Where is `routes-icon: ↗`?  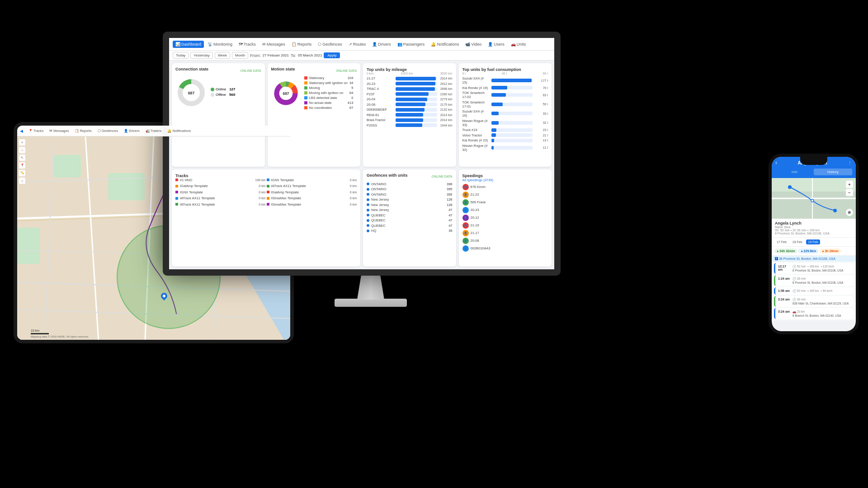
routes-icon: ↗ is located at coordinates (350, 44).